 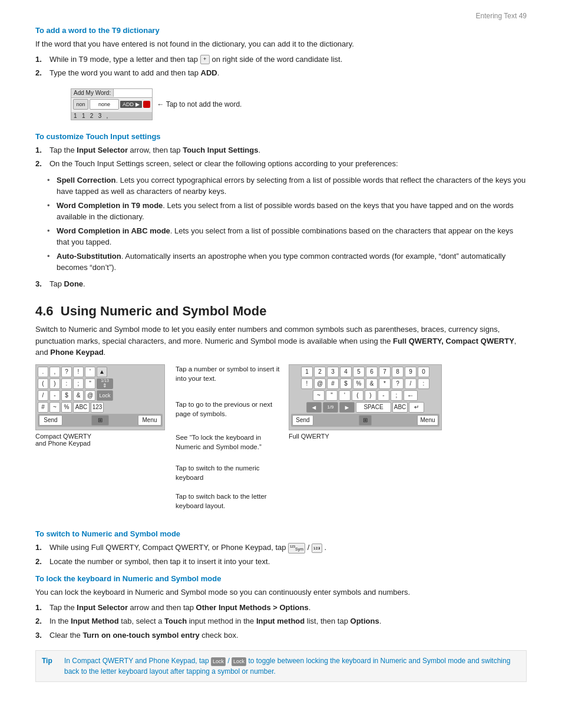 What do you see at coordinates (55, 407) in the screenshot?
I see `tilde-key: ~` at bounding box center [55, 407].